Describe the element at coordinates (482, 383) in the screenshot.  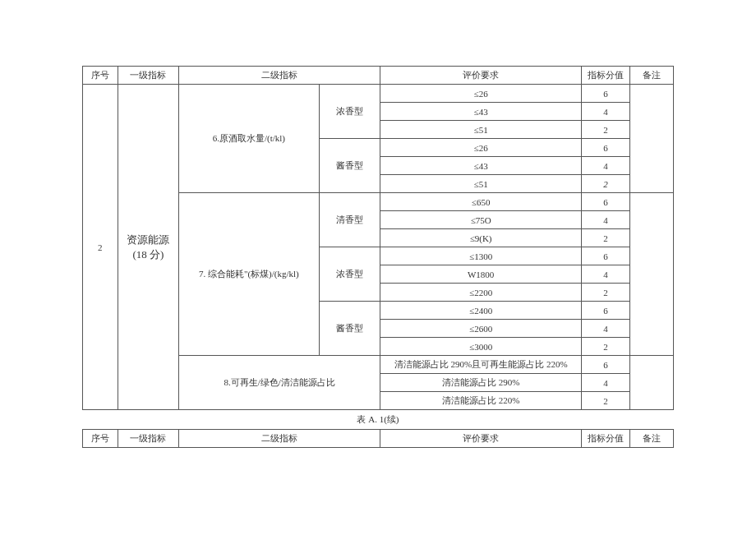
I see `cell-req: 清洁能源占比 290%` at that location.